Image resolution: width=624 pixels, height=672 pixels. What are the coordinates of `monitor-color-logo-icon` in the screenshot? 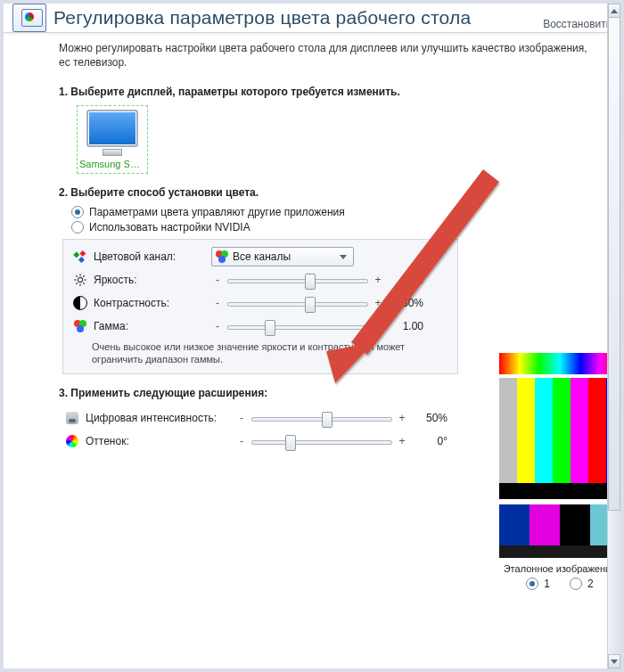 It's located at (29, 18).